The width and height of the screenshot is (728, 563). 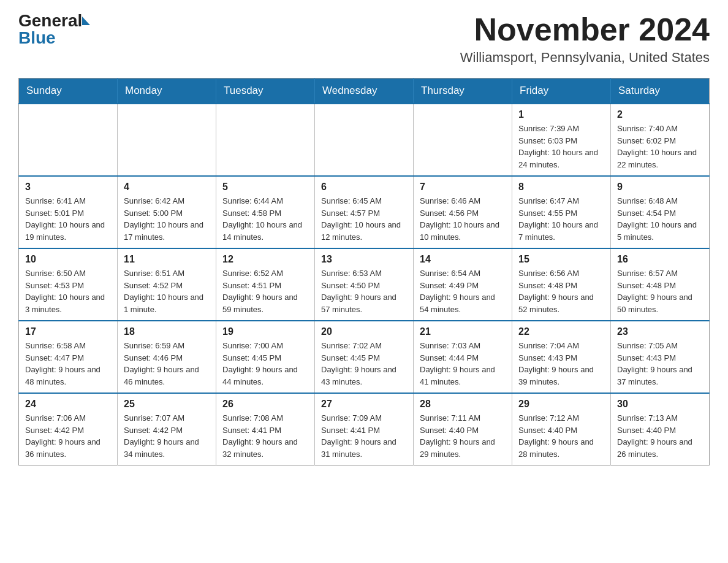 What do you see at coordinates (463, 285) in the screenshot?
I see `calendar-cell: 14Sunrise: 6:54 AM Sunset: 4:49 PM Dayli…` at bounding box center [463, 285].